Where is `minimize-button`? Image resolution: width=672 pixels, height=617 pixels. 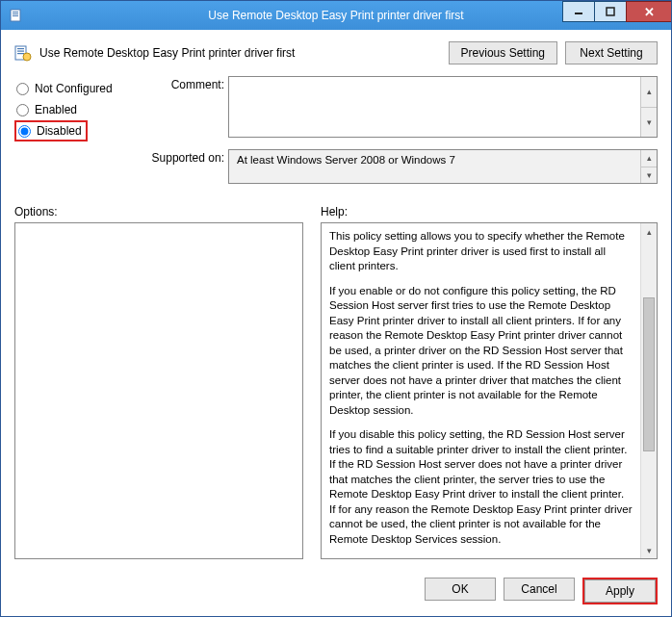 minimize-button is located at coordinates (579, 12).